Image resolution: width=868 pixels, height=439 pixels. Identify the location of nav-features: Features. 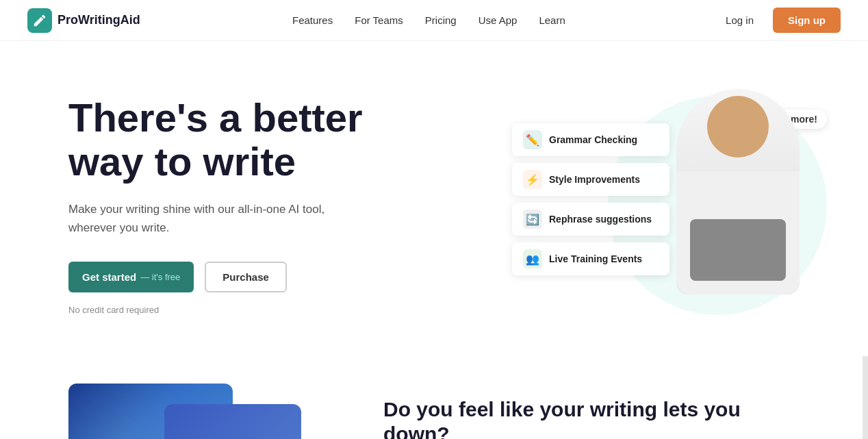
(312, 21).